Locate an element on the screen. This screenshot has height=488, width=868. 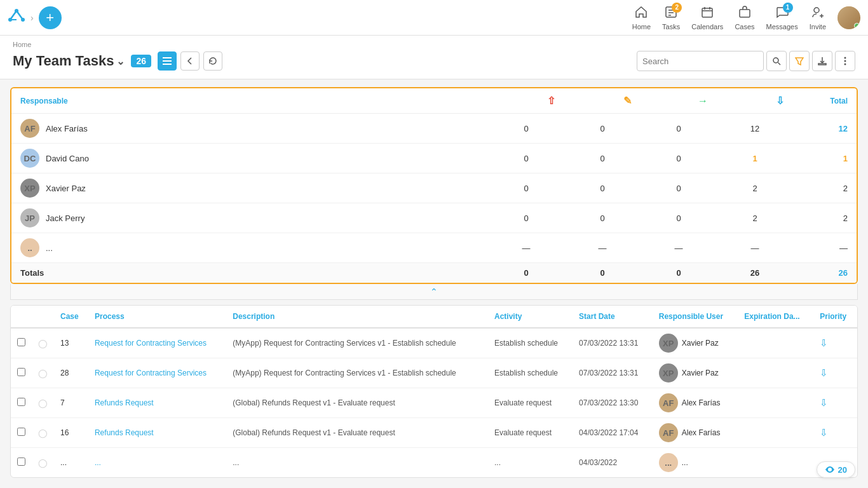
col-priority-header: Priority is located at coordinates (835, 316).